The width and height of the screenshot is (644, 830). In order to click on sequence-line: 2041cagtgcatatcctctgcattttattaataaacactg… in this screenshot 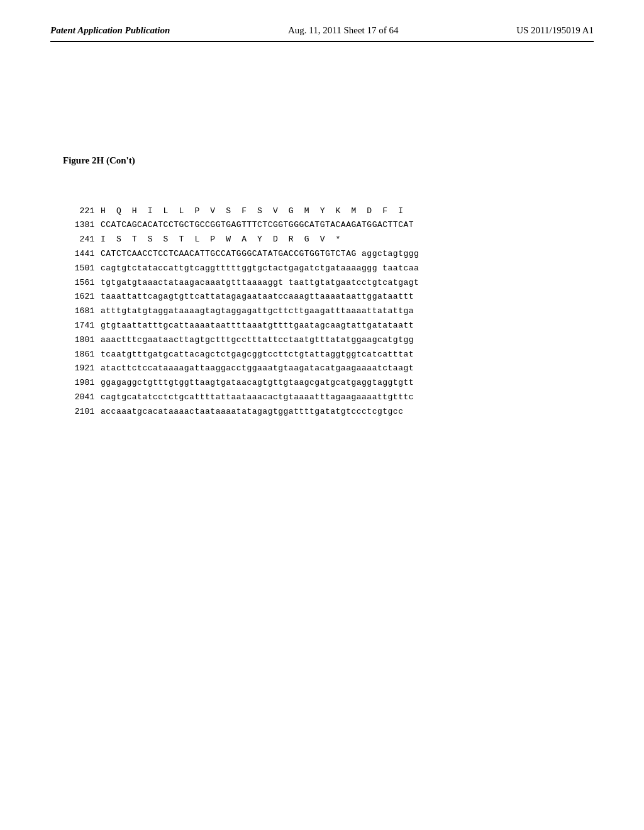, I will do `click(328, 397)`.